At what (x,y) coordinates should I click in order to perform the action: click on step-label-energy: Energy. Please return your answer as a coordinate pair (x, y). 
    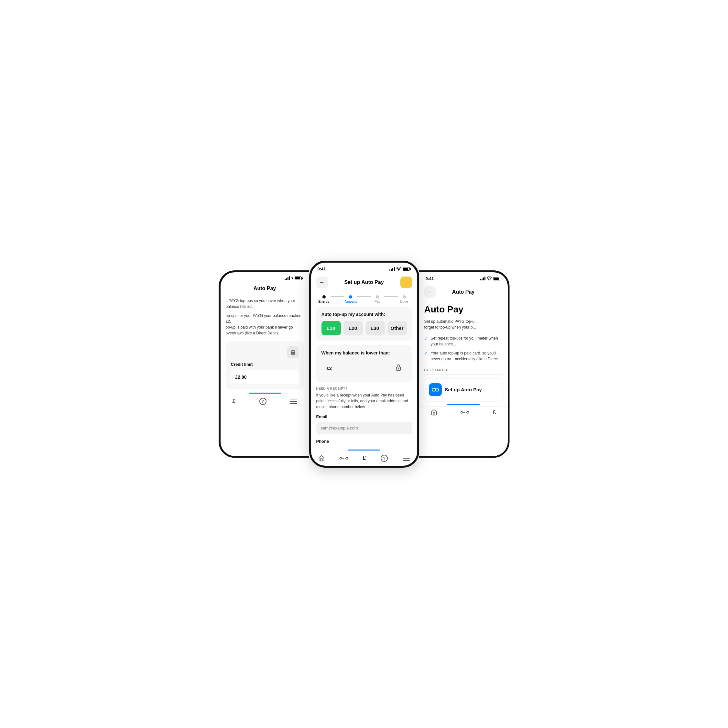
    Looking at the image, I should click on (324, 301).